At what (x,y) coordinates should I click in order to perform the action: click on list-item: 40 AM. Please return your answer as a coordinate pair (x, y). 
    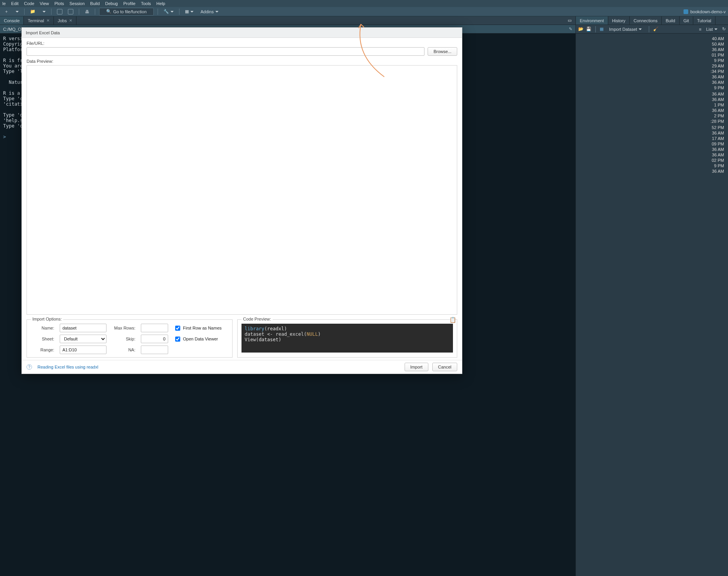
    Looking at the image, I should click on (652, 39).